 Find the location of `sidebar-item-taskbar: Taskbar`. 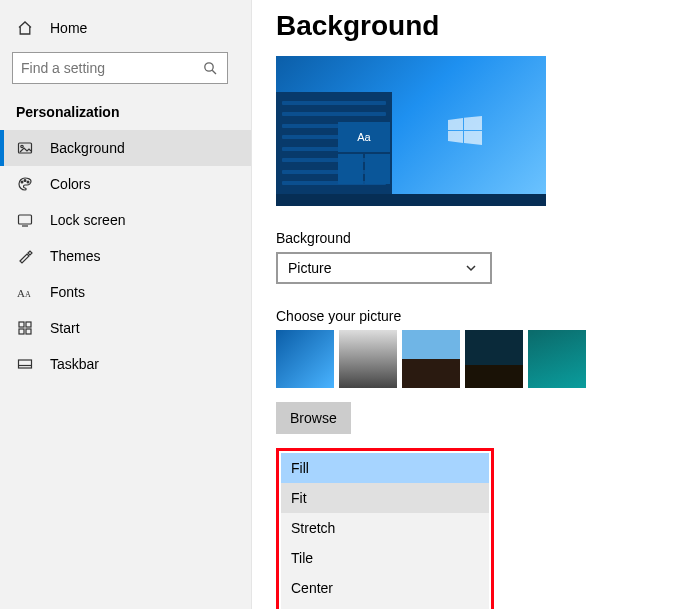

sidebar-item-taskbar: Taskbar is located at coordinates (126, 364).